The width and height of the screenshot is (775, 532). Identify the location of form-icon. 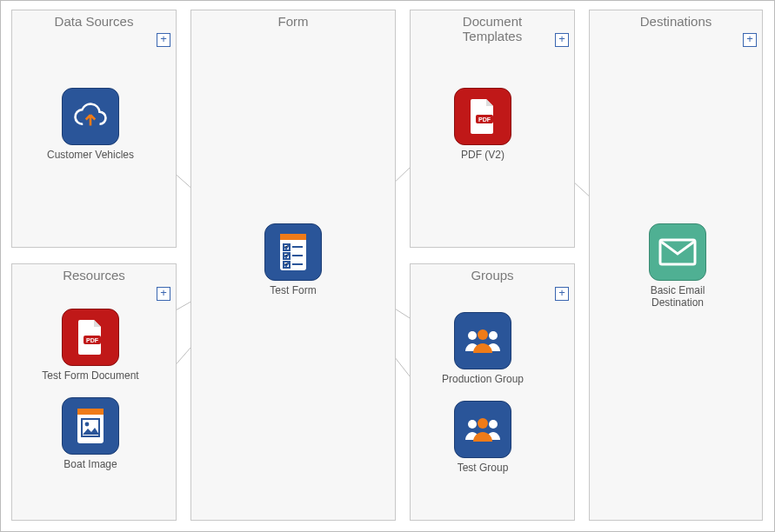
(293, 252).